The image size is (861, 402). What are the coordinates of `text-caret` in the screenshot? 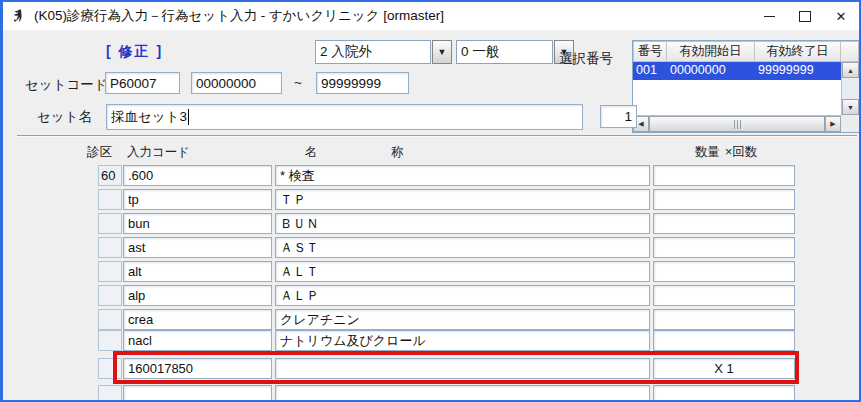 It's located at (188, 117).